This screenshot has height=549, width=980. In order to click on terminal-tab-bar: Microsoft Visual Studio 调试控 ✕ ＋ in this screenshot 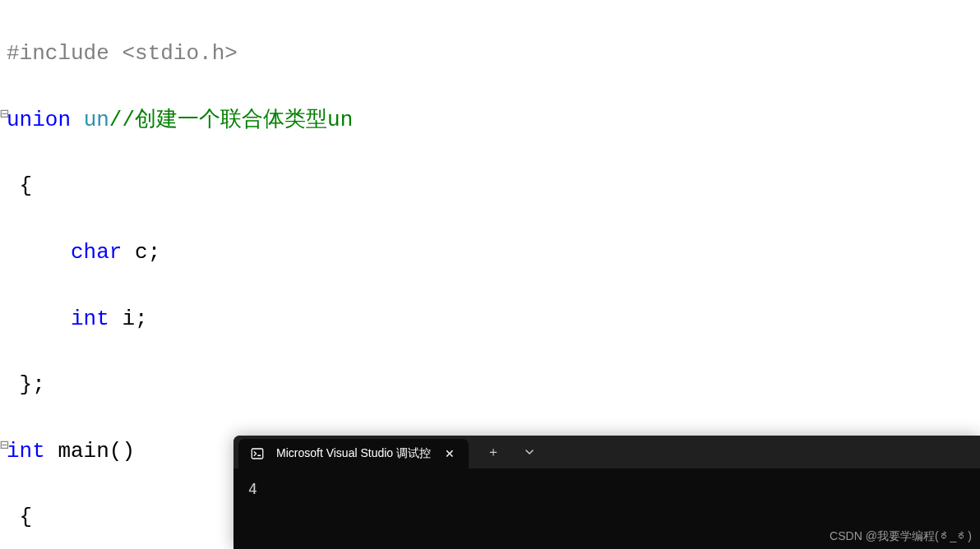, I will do `click(607, 452)`.